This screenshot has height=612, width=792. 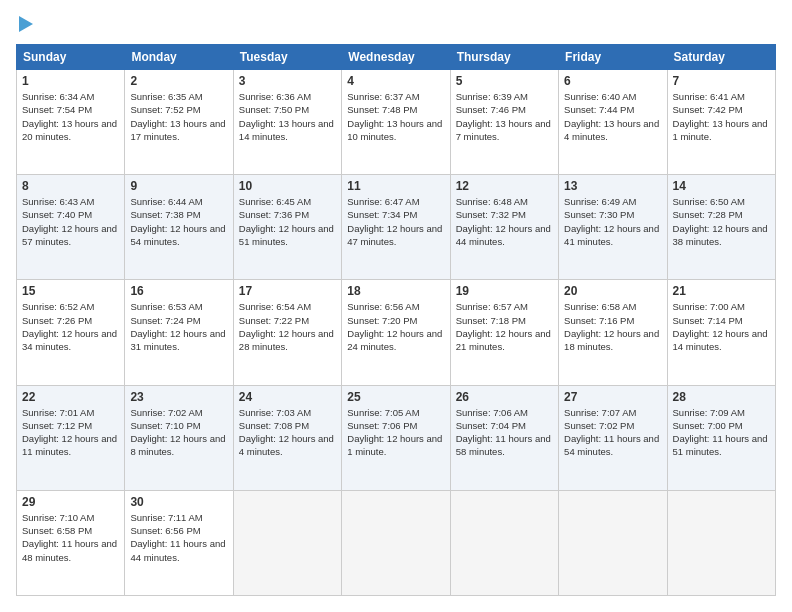 I want to click on calendar-cell: 8Sunrise: 6:43 AMSunset: 7:40 PMDaylight…, so click(x=71, y=228).